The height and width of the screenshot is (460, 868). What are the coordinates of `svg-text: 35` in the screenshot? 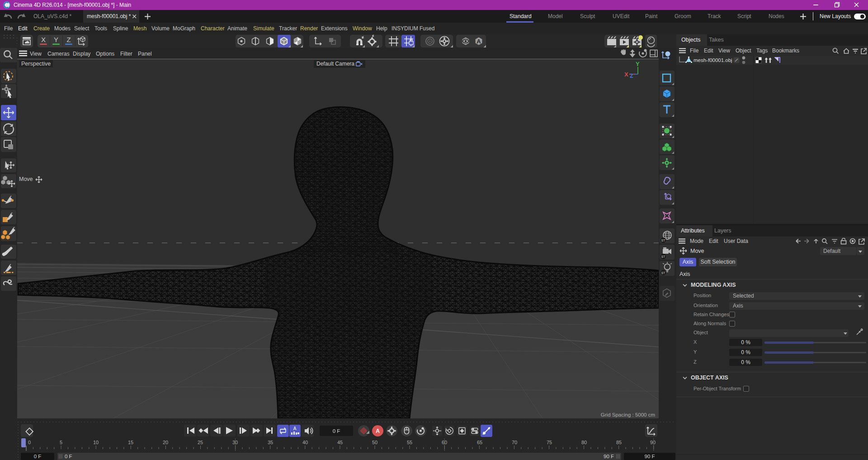 It's located at (270, 442).